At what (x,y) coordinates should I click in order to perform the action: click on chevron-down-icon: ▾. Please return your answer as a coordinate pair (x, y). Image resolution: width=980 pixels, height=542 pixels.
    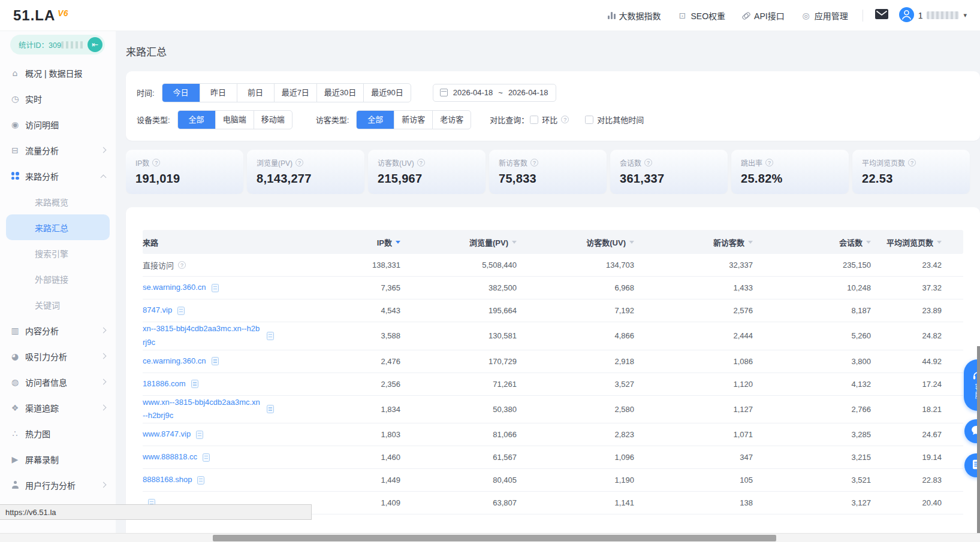
    Looking at the image, I should click on (965, 16).